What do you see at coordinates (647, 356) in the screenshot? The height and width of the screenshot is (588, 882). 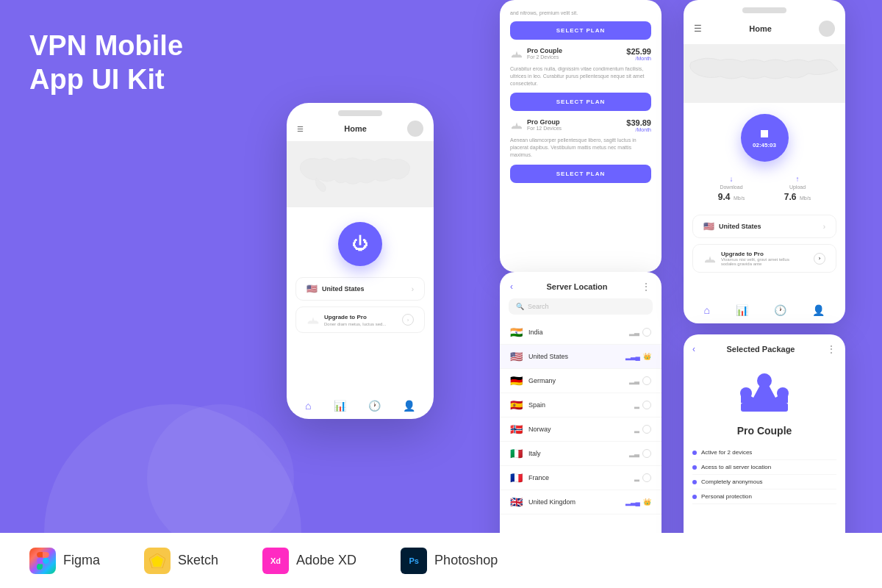 I see `us-crown-icon: 👑` at bounding box center [647, 356].